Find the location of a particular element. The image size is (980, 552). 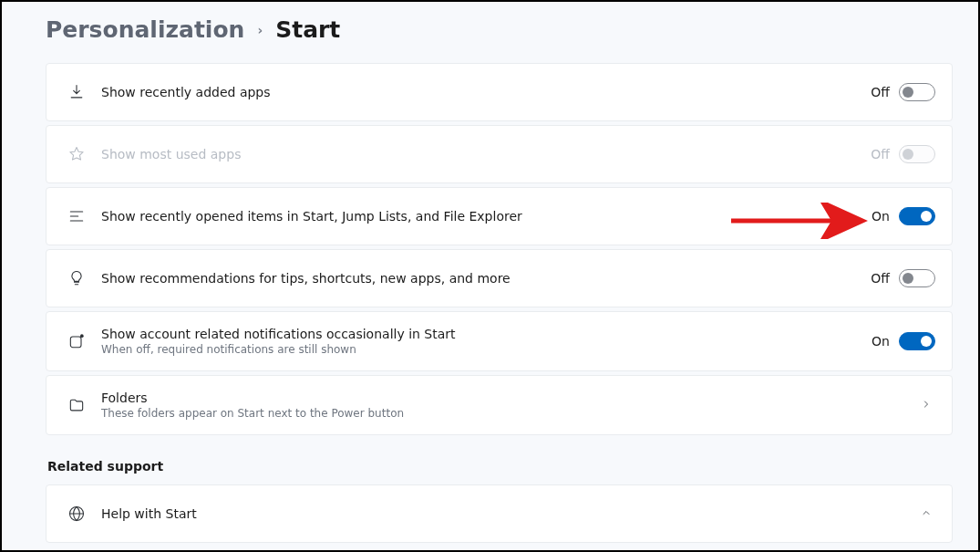

breadcrumb: Personalization › Start is located at coordinates (500, 29).